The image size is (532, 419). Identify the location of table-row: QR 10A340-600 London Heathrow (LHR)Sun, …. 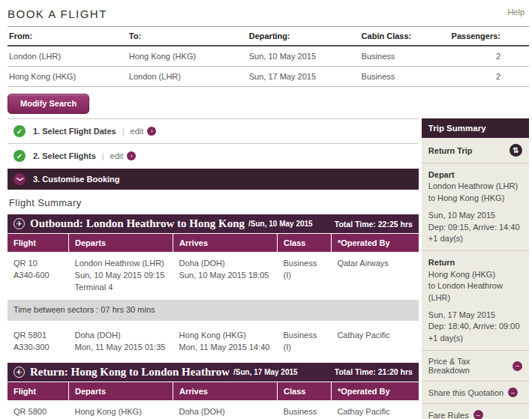
(213, 275).